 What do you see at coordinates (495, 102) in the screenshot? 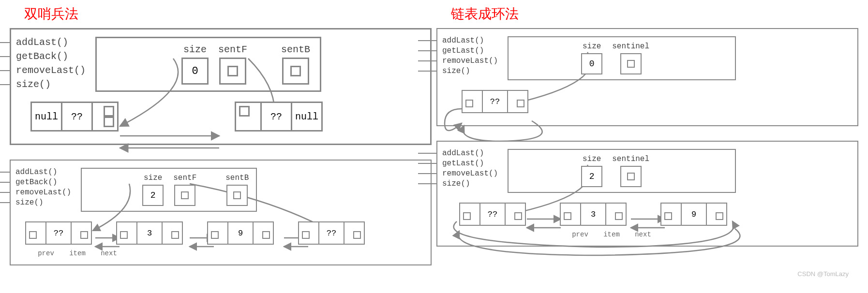
I see `sentinel-node: ??` at bounding box center [495, 102].